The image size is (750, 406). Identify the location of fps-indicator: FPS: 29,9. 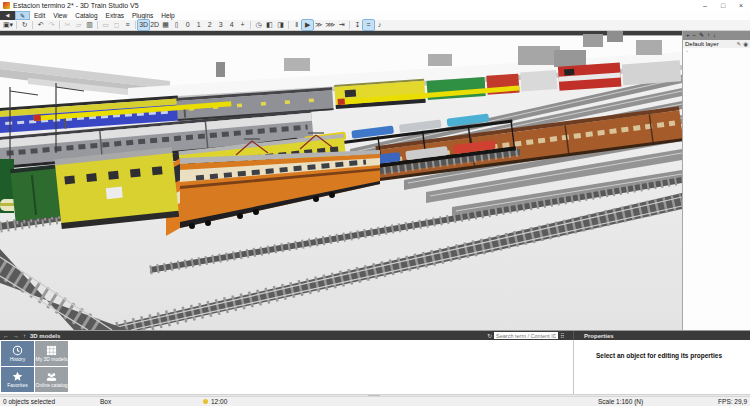
(732, 402).